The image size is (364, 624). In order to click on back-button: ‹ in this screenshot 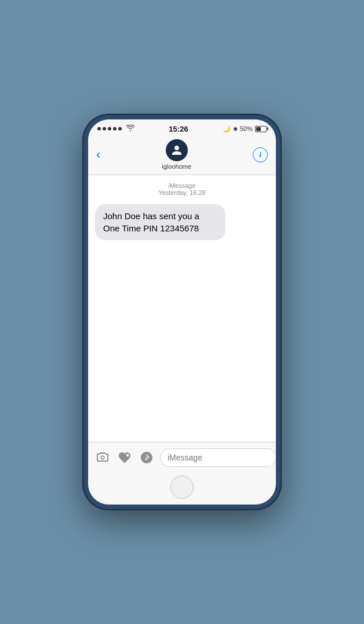, I will do `click(99, 155)`.